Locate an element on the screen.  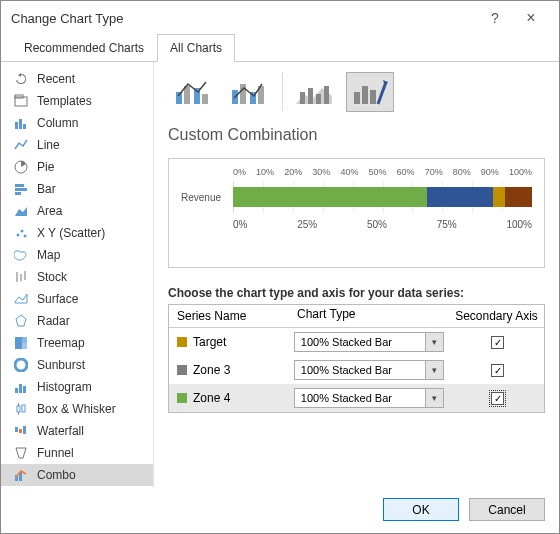
tick-label: 30% is located at coordinates (321, 172).